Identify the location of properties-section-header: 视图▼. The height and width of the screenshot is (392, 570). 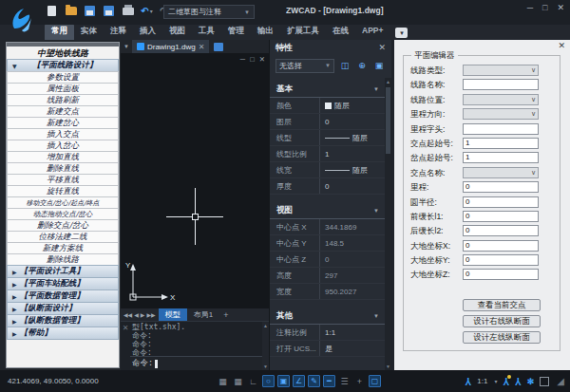
(327, 211).